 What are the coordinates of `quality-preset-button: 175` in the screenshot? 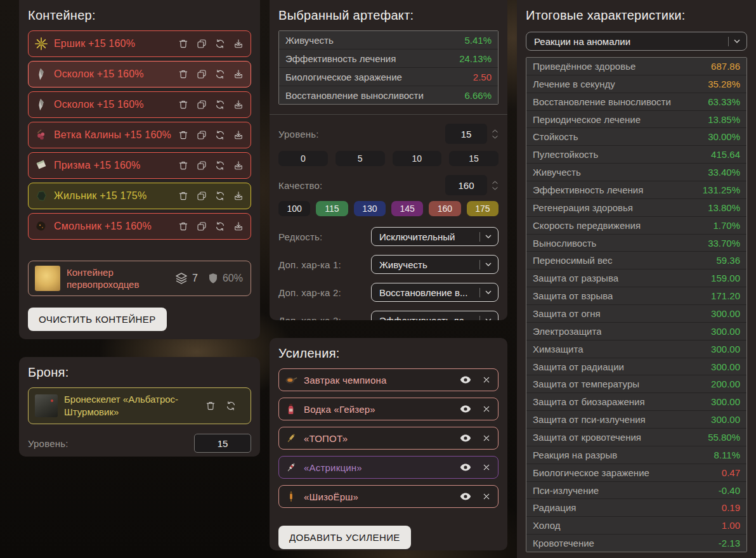 It's located at (483, 209).